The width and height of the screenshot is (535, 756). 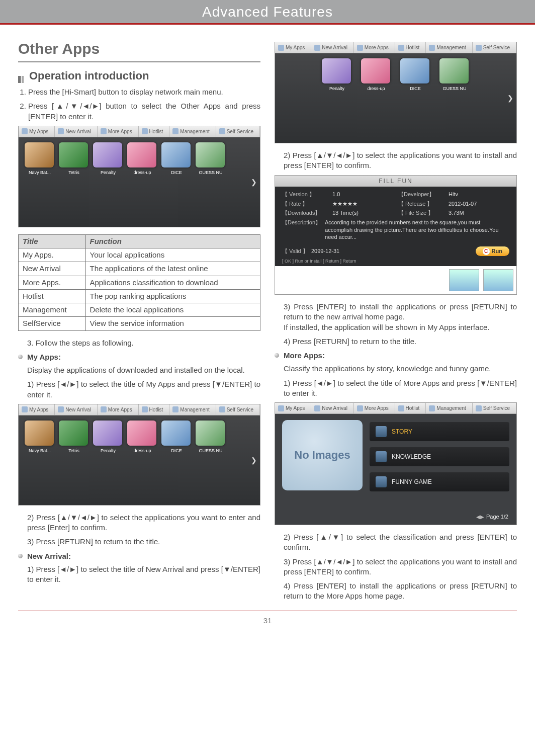 What do you see at coordinates (22, 75) in the screenshot?
I see `chevron-icon` at bounding box center [22, 75].